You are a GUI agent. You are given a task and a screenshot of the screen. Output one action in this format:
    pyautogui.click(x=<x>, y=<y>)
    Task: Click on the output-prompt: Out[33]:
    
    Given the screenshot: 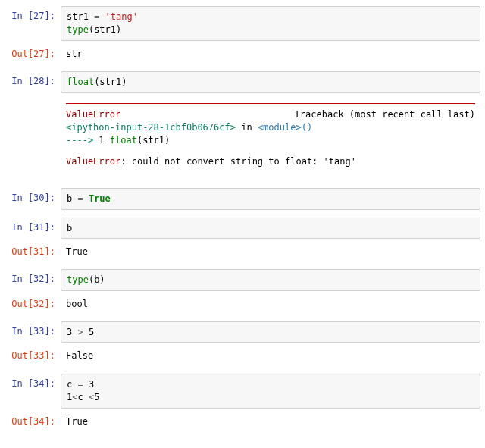 What is the action you would take?
    pyautogui.click(x=31, y=356)
    